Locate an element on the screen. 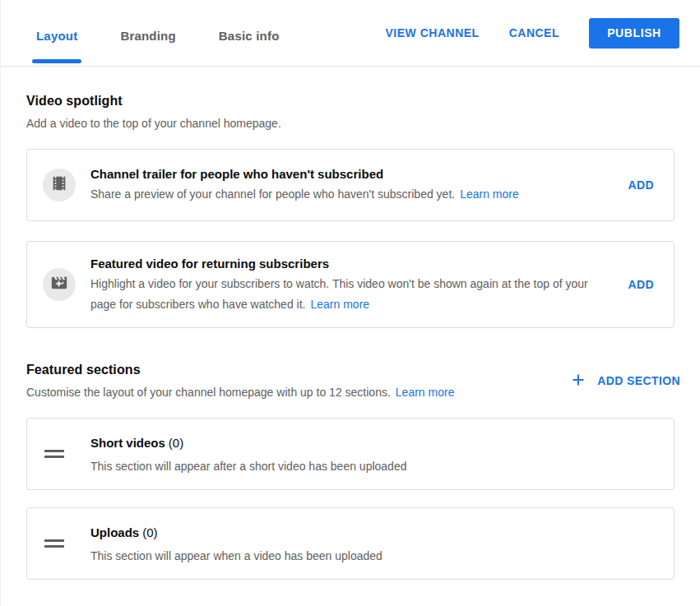  active-tab-underline is located at coordinates (57, 61).